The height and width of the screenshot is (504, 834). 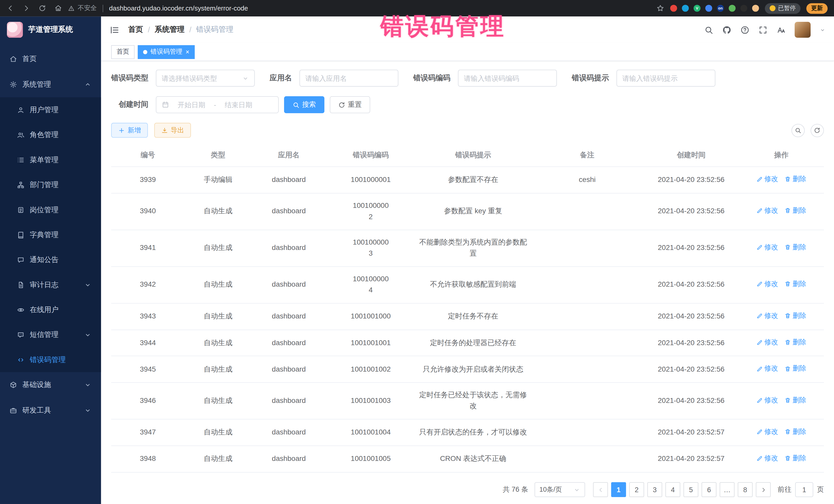 I want to click on pager-next-button, so click(x=763, y=490).